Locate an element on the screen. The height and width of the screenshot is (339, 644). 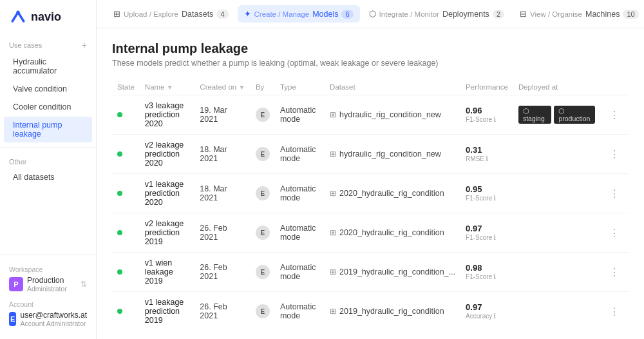
created-sort-icon: ▼ is located at coordinates (242, 88).